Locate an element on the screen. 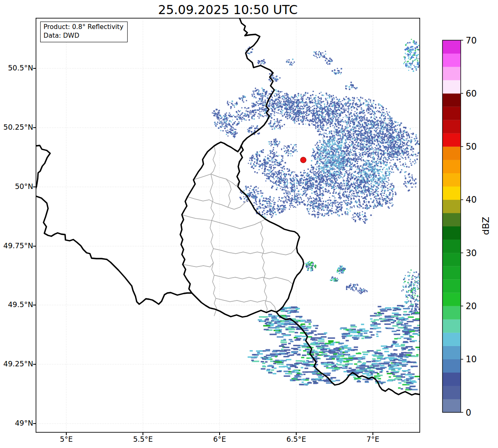 Image resolution: width=498 pixels, height=448 pixels. x-tick-label: 6.5°E is located at coordinates (296, 439).